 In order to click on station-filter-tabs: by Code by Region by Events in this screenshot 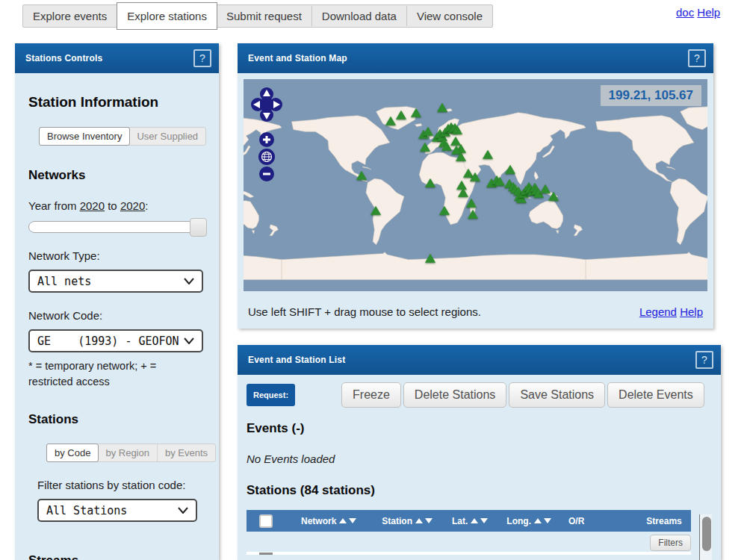, I will do `click(131, 452)`.